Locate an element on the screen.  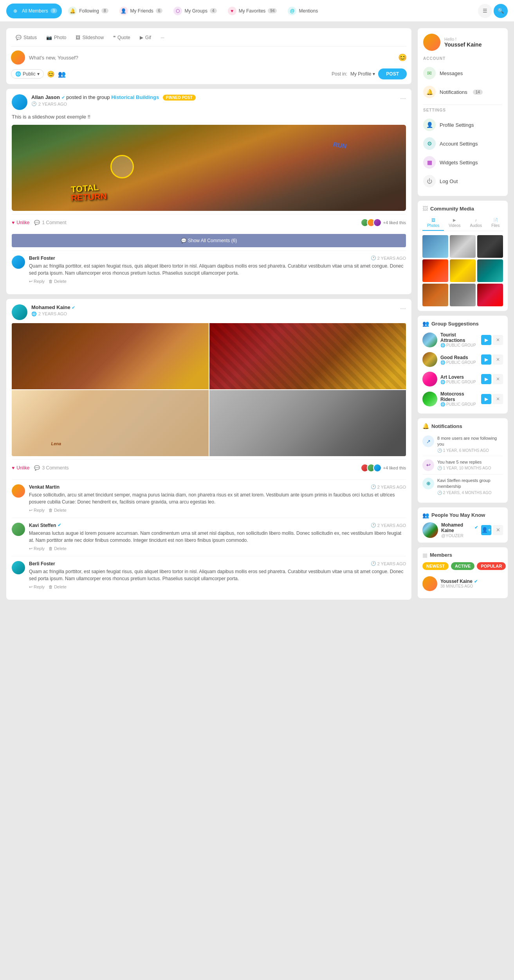
person-add-button: 👤+ is located at coordinates (486, 530).